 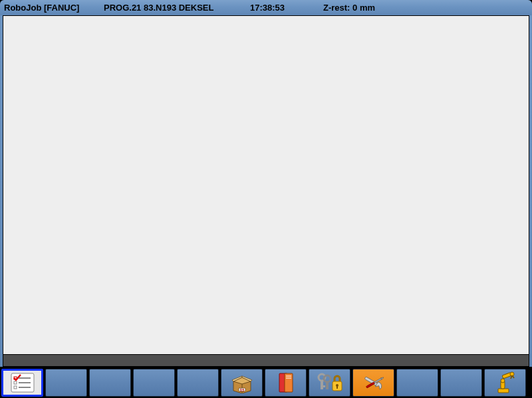 What do you see at coordinates (242, 383) in the screenshot?
I see `package-icon: D5` at bounding box center [242, 383].